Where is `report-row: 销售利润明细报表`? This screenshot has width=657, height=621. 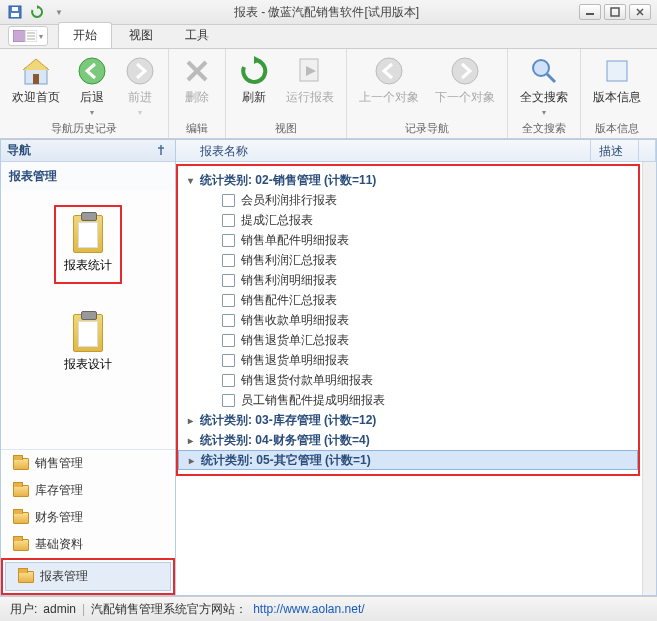 report-row: 销售利润明细报表 is located at coordinates (408, 280).